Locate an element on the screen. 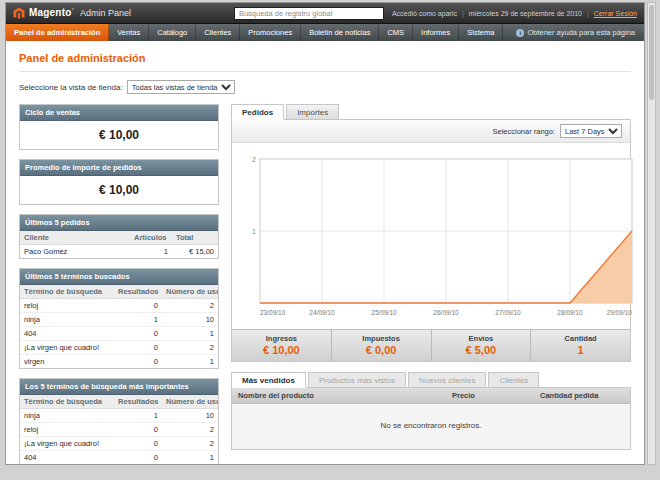 This screenshot has width=660, height=480. user-info: Accedió como aparic | miércoles 29 de se… is located at coordinates (514, 14).